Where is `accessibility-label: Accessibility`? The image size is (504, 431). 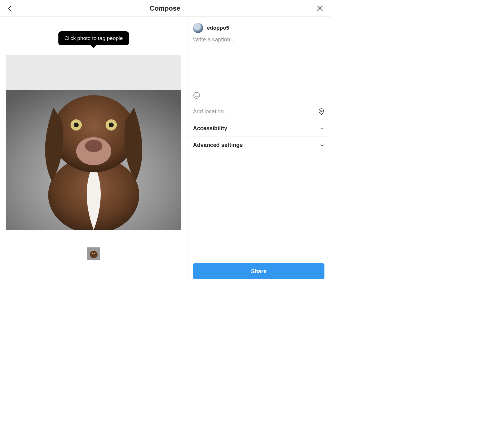
accessibility-label: Accessibility is located at coordinates (210, 128).